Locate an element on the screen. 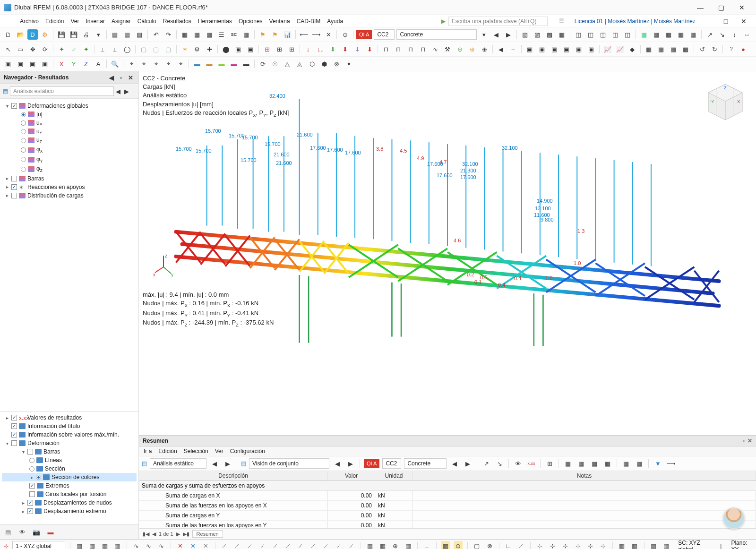  view-e-icon: ◫ is located at coordinates (578, 34).